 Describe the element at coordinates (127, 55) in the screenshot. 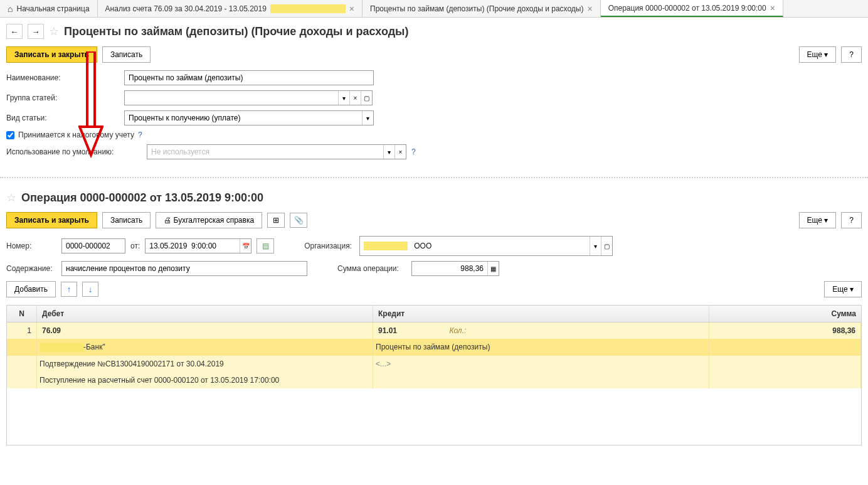

I see `write-button: Записать` at that location.